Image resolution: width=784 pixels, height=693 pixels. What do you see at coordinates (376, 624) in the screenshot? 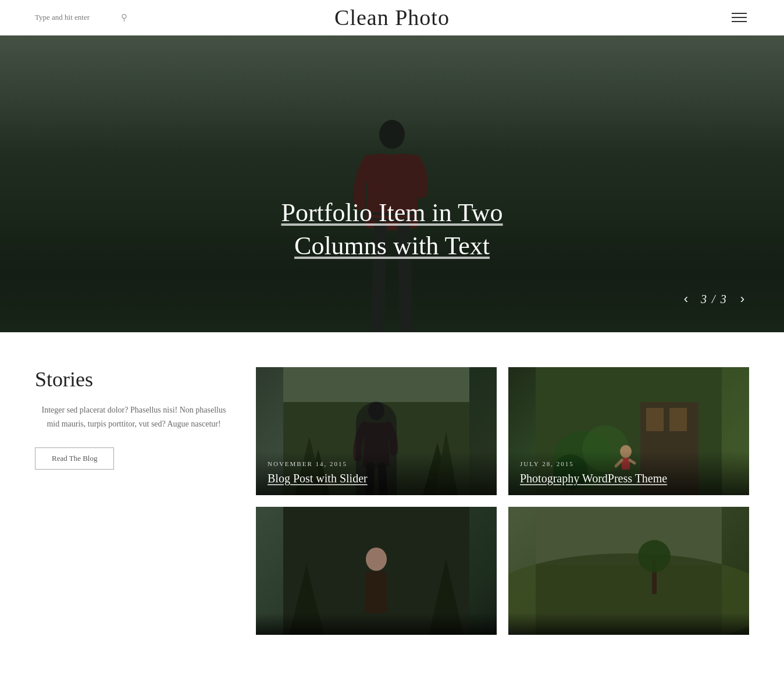
I see `card-3-info` at bounding box center [376, 624].